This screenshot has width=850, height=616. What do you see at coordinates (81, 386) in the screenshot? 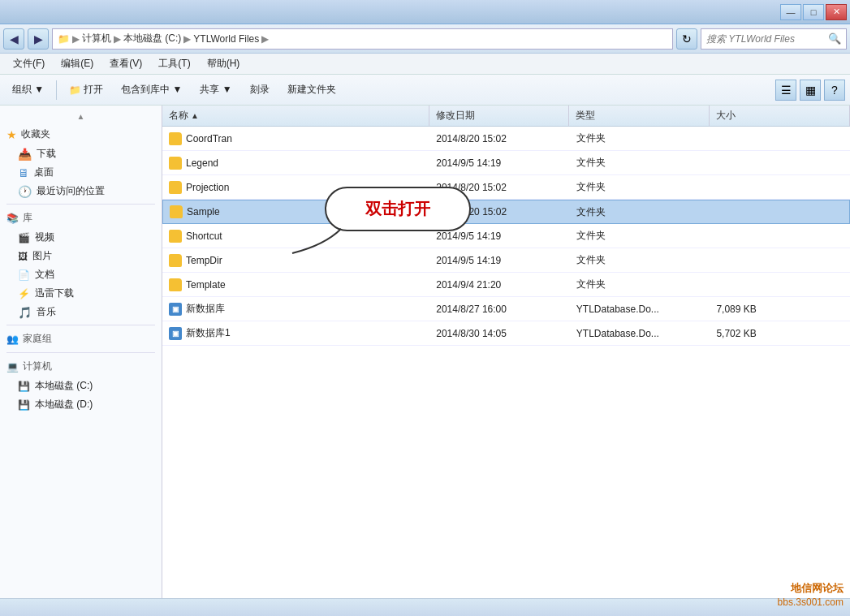
I see `sidebar-item-disk-c: 💾 本地磁盘 (C:)` at bounding box center [81, 386].